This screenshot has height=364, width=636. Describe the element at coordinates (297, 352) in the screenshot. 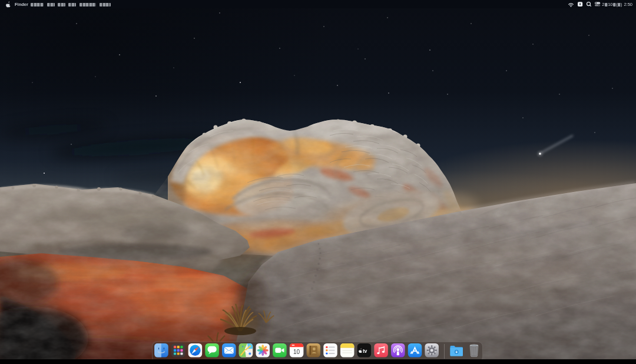

I see `svg-text: 10` at that location.